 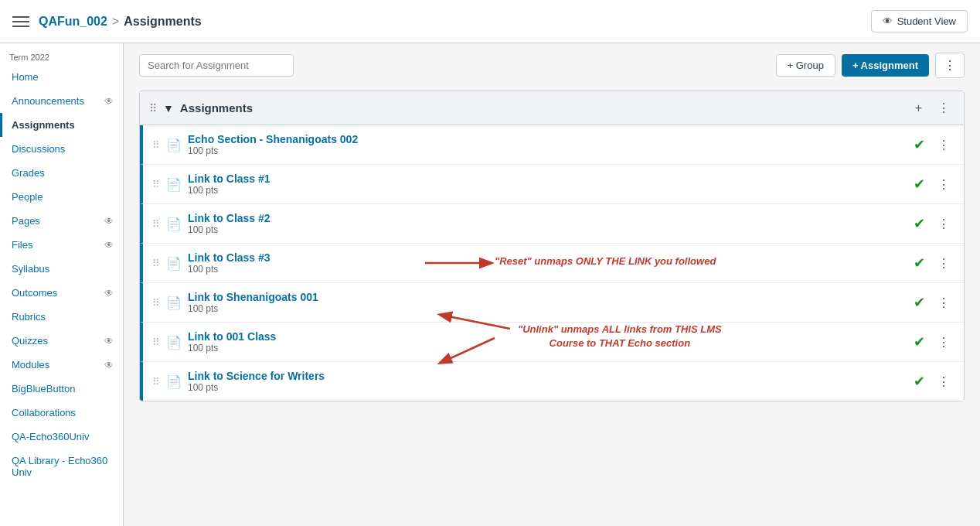 I want to click on sidebar-item-outcomes: Outcomes 👁, so click(x=62, y=292).